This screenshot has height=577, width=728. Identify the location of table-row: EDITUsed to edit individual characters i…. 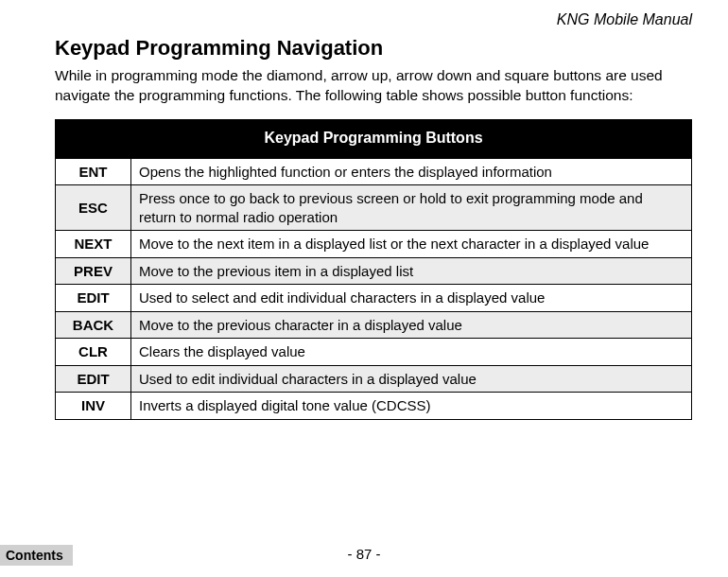
(374, 378).